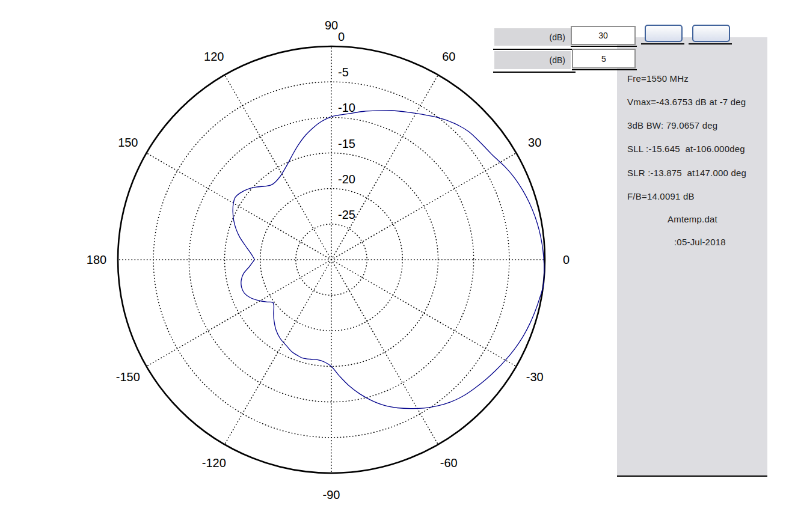 The height and width of the screenshot is (532, 789). I want to click on angle-tick-label: 0, so click(566, 260).